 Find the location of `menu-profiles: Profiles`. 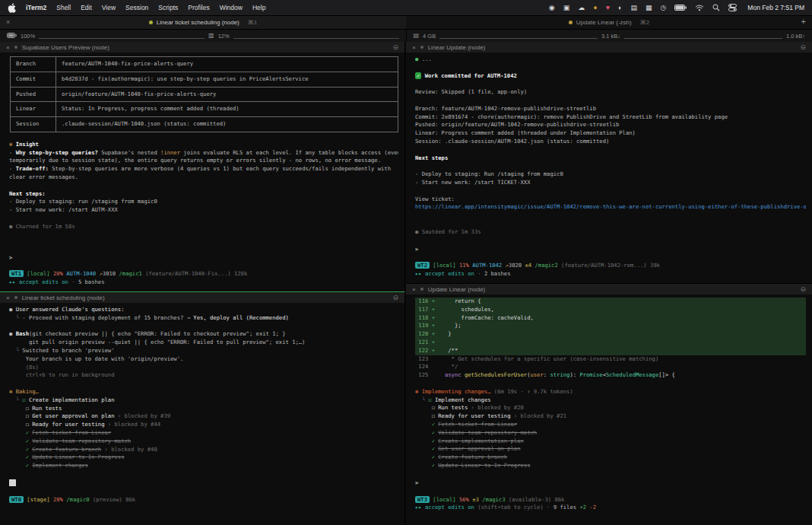

menu-profiles: Profiles is located at coordinates (198, 8).